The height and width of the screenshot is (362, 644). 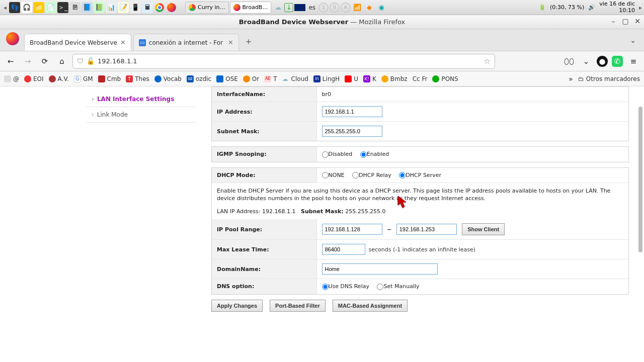 I want to click on domainname-input, so click(x=380, y=269).